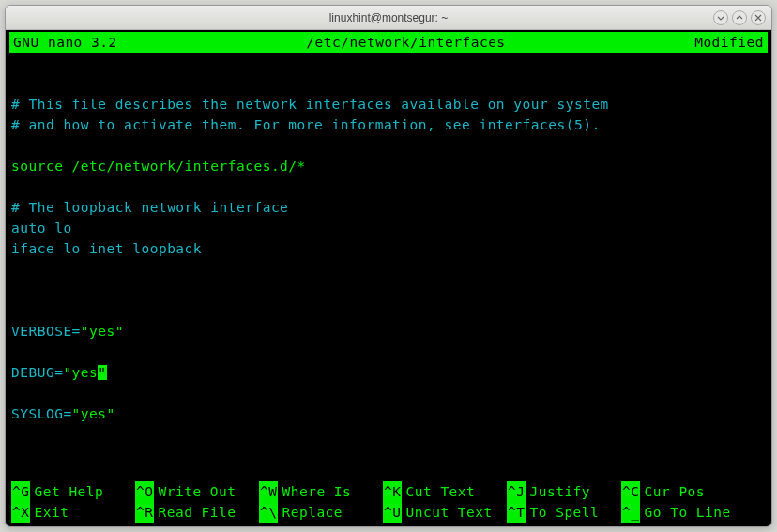  What do you see at coordinates (721, 18) in the screenshot?
I see `minimize-button` at bounding box center [721, 18].